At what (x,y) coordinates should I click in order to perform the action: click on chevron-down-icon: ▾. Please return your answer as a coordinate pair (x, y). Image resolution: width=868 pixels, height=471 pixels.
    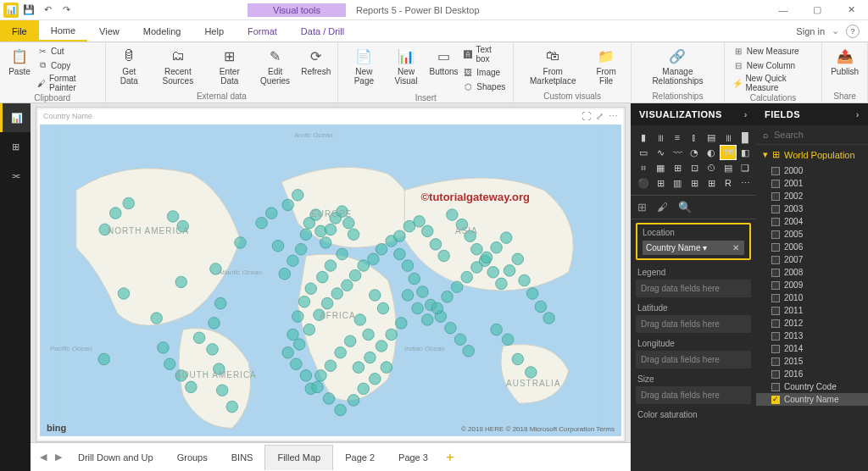
    Looking at the image, I should click on (705, 247).